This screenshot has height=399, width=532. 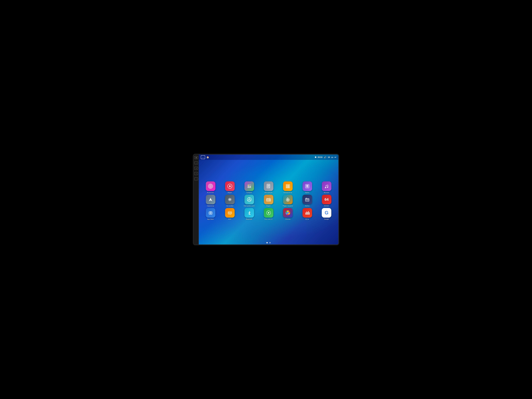 What do you see at coordinates (249, 214) in the screenshot?
I see `app-bluetooth: Bluetooth` at bounding box center [249, 214].